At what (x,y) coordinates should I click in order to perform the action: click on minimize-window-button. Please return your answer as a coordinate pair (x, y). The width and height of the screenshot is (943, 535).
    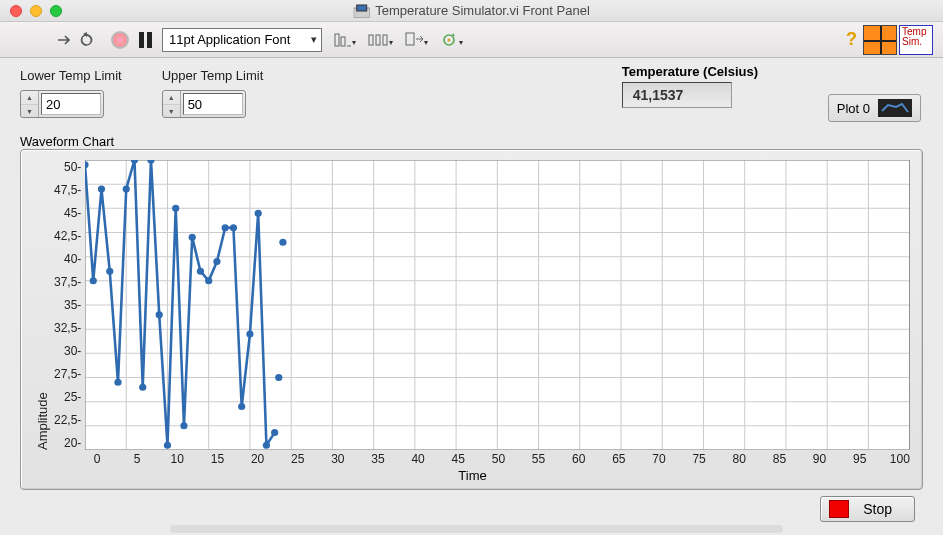
    Looking at the image, I should click on (36, 11).